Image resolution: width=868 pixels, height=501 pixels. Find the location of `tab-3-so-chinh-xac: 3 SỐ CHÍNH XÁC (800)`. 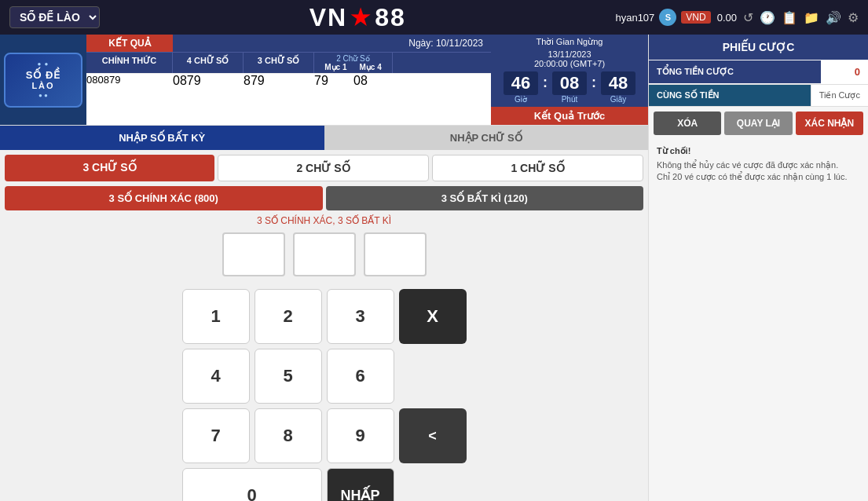

tab-3-so-chinh-xac: 3 SỐ CHÍNH XÁC (800) is located at coordinates (163, 198).